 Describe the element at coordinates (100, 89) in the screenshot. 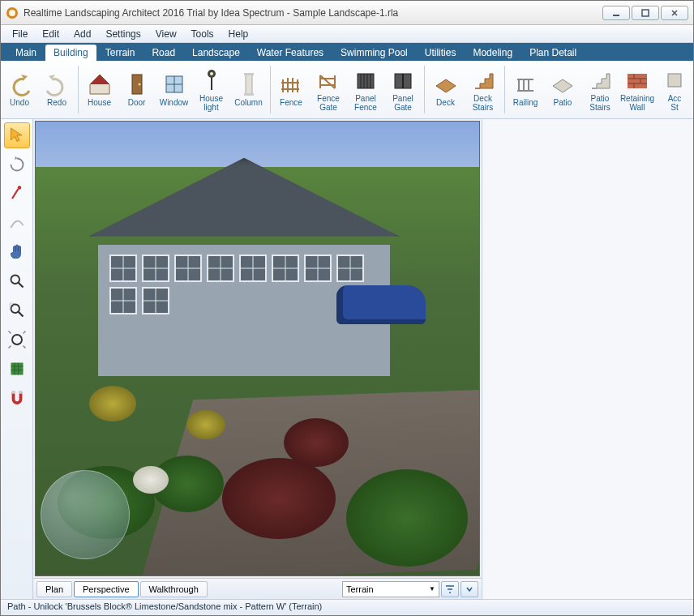

I see `house-button: House` at that location.